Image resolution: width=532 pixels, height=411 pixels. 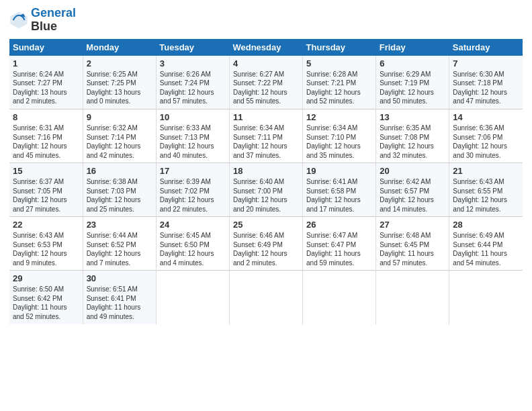 I want to click on day-number: 28, so click(x=486, y=224).